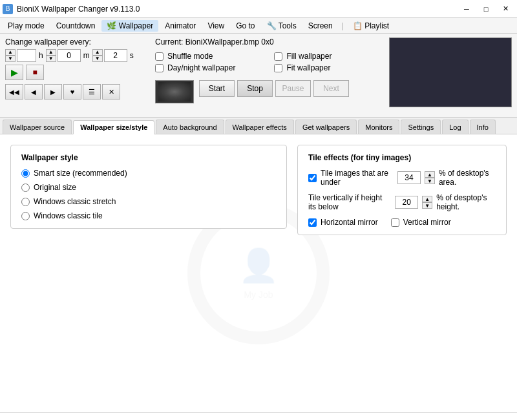 The height and width of the screenshot is (420, 517). What do you see at coordinates (402, 190) in the screenshot?
I see `tile-effects-box: Tile effects (for tiny images) Tile imag…` at bounding box center [402, 190].